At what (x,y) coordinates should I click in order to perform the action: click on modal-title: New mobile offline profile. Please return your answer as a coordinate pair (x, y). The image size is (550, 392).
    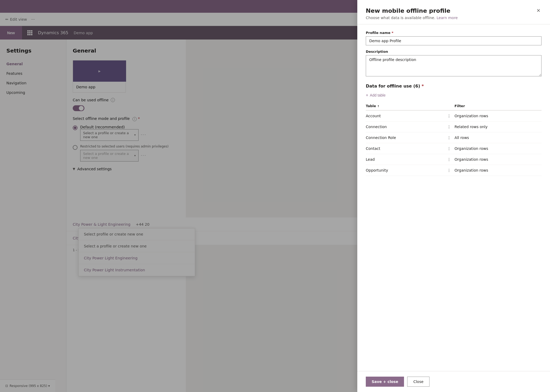
    Looking at the image, I should click on (454, 11).